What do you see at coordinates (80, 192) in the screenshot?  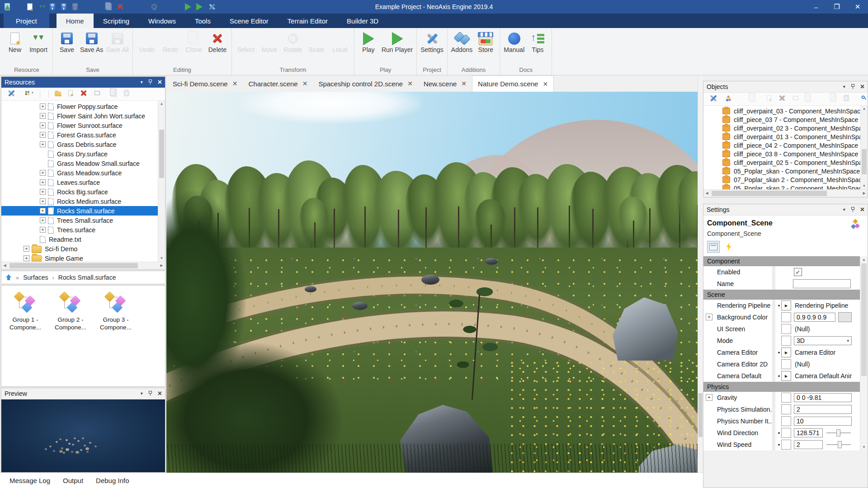 I see `tree-item: +Rocks Big.surface` at bounding box center [80, 192].